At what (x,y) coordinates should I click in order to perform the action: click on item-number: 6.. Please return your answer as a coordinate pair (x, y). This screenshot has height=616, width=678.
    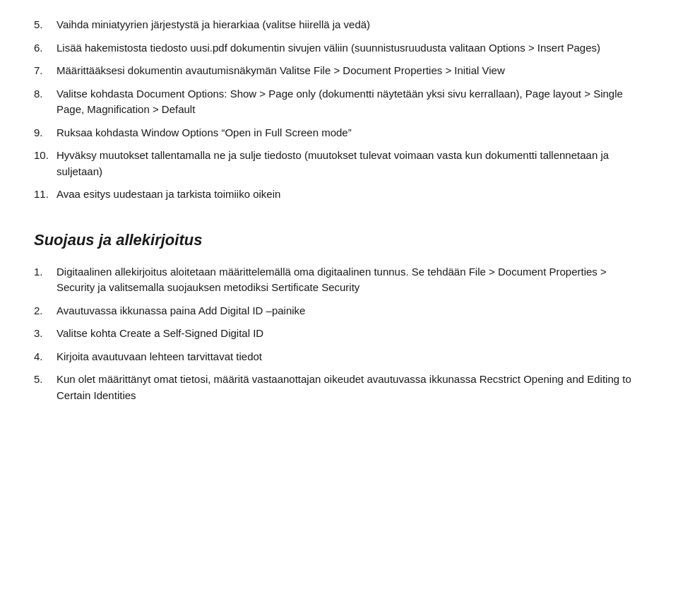
    Looking at the image, I should click on (45, 48).